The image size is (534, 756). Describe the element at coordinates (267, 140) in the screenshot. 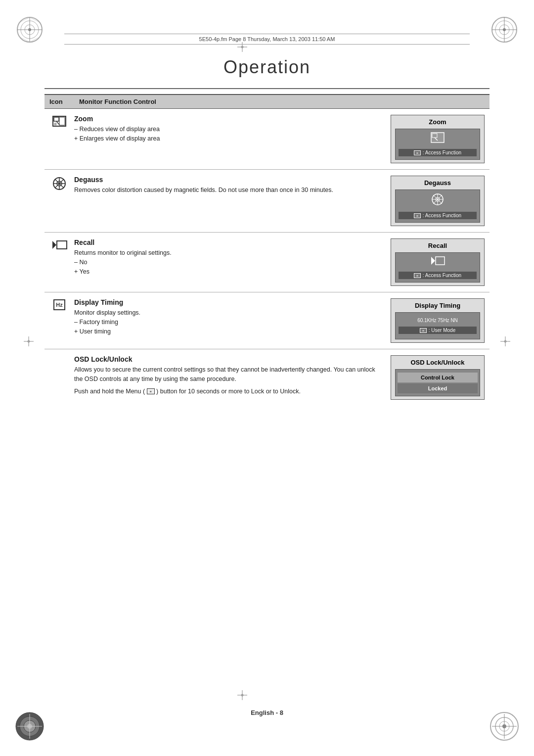

I see `row-zoom: ⊞ Zoom – Reduces view of display area + …` at that location.